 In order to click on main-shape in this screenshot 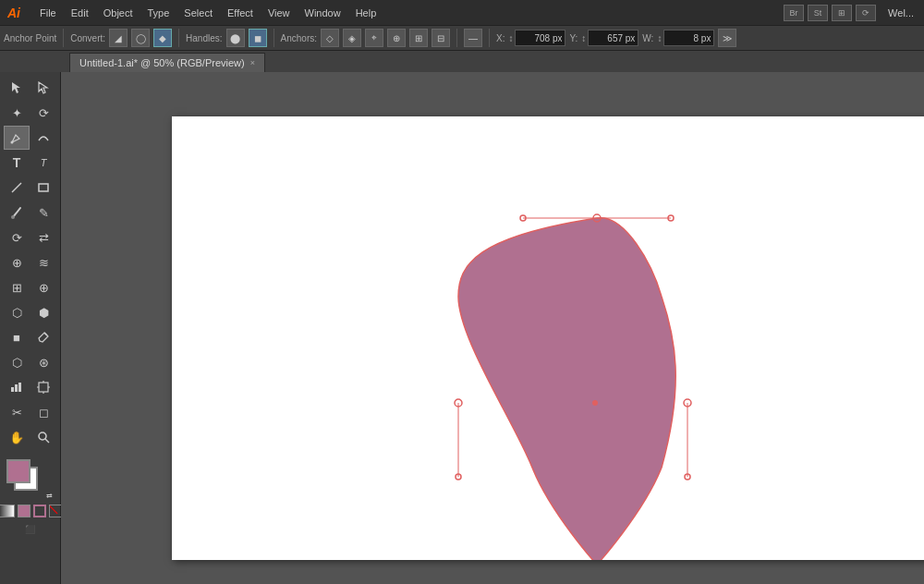, I will do `click(567, 389)`.